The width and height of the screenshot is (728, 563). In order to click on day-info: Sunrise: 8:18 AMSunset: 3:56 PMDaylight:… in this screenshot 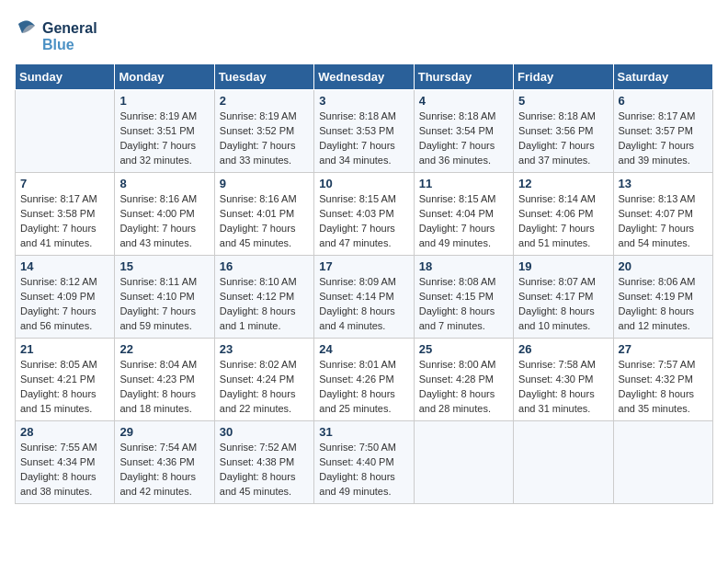, I will do `click(563, 139)`.